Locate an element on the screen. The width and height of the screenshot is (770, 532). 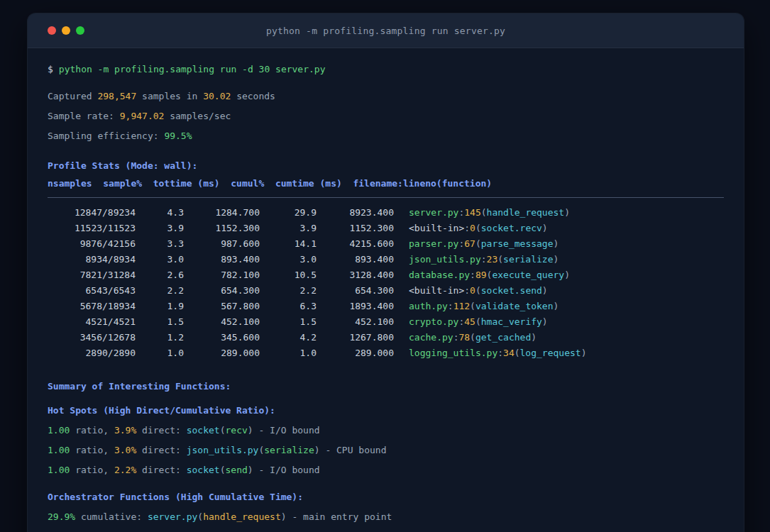
cell-sample_pct: 1.5 is located at coordinates (160, 322).